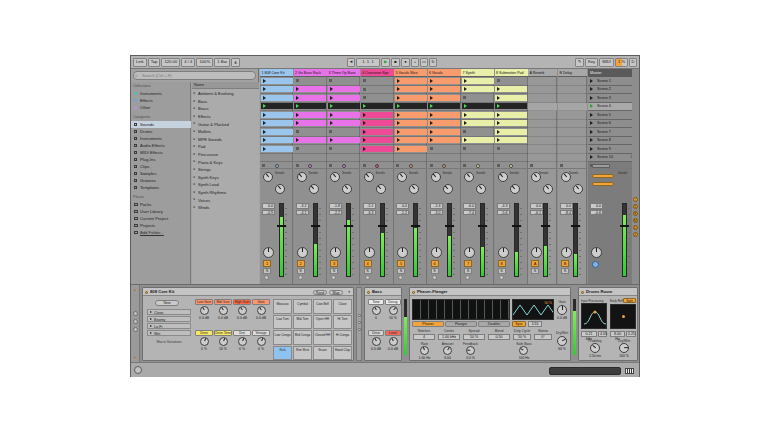  Describe the element at coordinates (631, 334) in the screenshot. I see `spin-amount-value: 0.25` at that location.